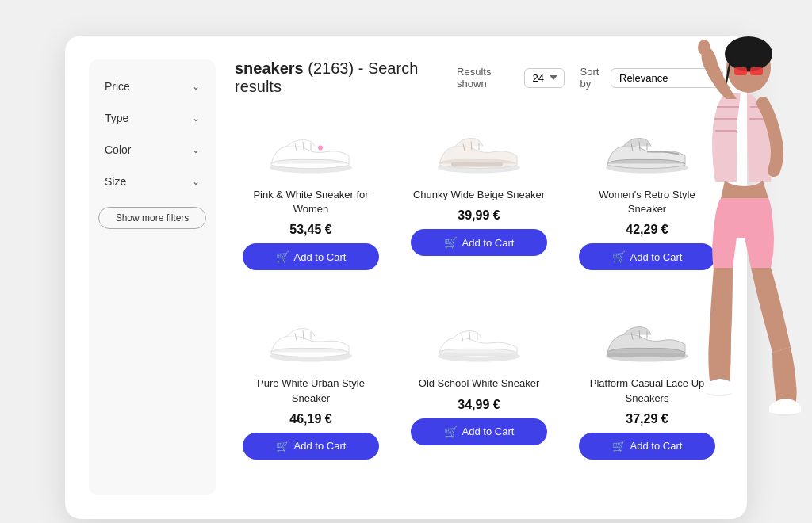  Describe the element at coordinates (647, 195) in the screenshot. I see `product-card-3: Women's Retro Style Sneaker 42,29 € 🛒 Ad…` at that location.